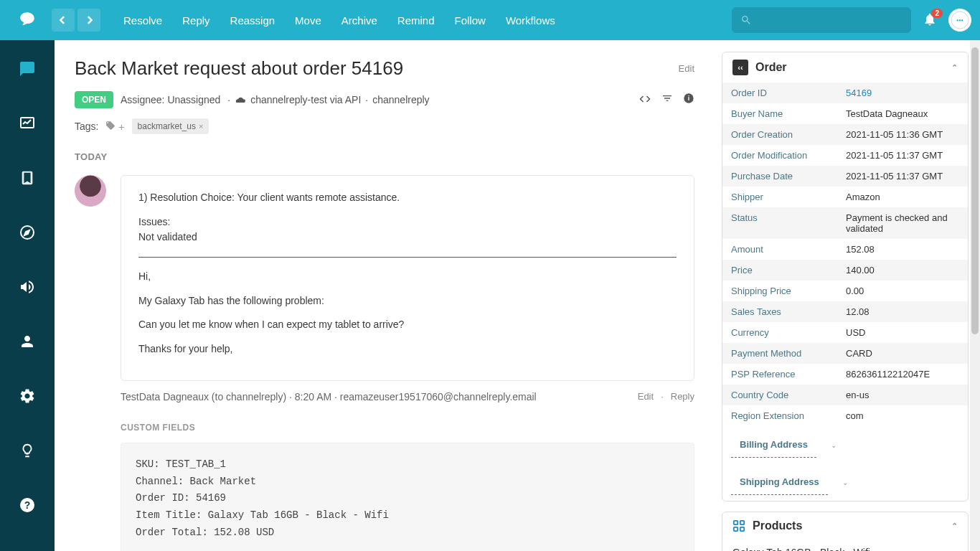 The width and height of the screenshot is (980, 551). Describe the element at coordinates (780, 333) in the screenshot. I see `order-field-key: Currency` at that location.